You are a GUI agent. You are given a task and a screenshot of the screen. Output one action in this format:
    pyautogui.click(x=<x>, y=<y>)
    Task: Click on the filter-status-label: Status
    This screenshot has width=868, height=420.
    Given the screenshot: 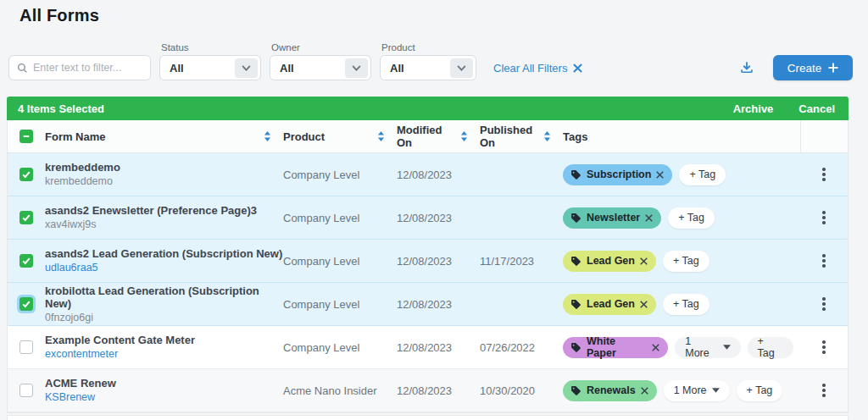 What is the action you would take?
    pyautogui.click(x=210, y=47)
    